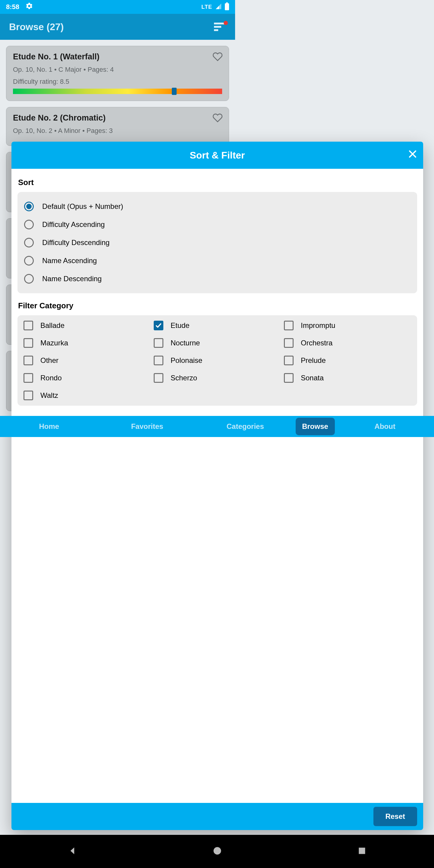  I want to click on tab-home: Home, so click(49, 427).